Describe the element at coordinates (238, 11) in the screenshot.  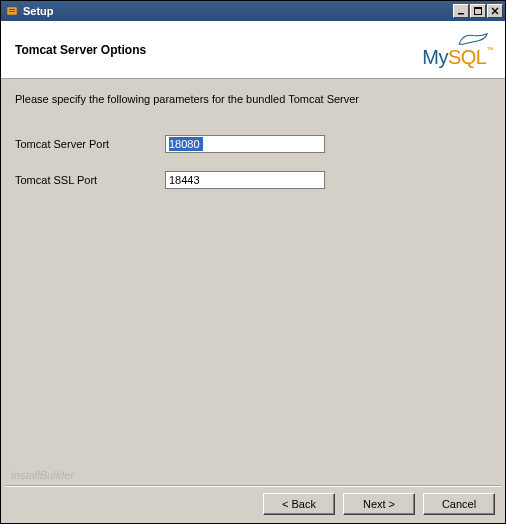
I see `window-title: Setup` at that location.